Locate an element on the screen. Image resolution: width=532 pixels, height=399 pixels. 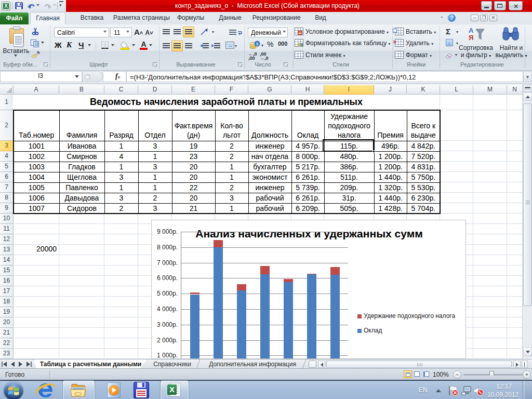
svg-text: Я is located at coordinates (471, 37).